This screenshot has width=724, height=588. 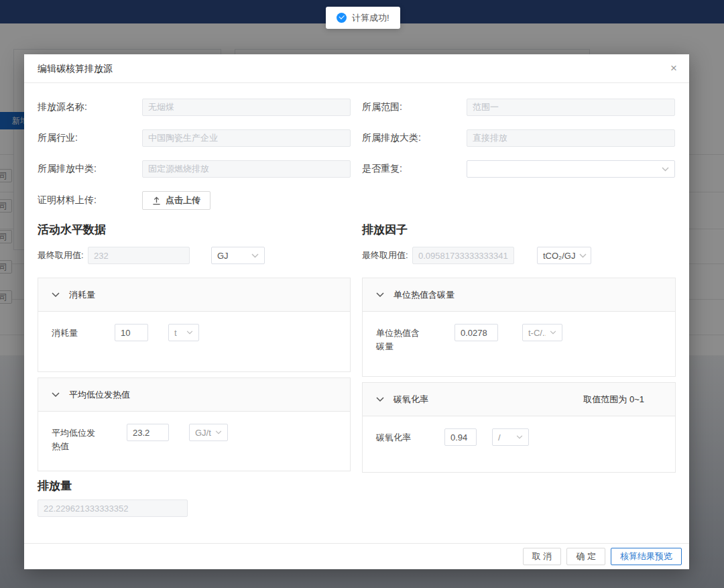 I want to click on confirm-button: 确 定, so click(x=586, y=556).